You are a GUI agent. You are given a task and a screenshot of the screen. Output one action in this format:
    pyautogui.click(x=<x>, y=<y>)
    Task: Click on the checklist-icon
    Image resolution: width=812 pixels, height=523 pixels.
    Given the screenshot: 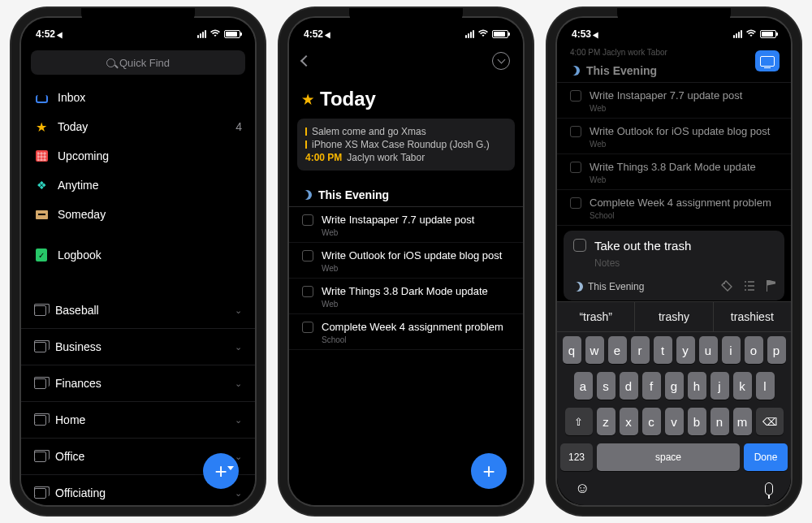 What is the action you would take?
    pyautogui.click(x=749, y=287)
    